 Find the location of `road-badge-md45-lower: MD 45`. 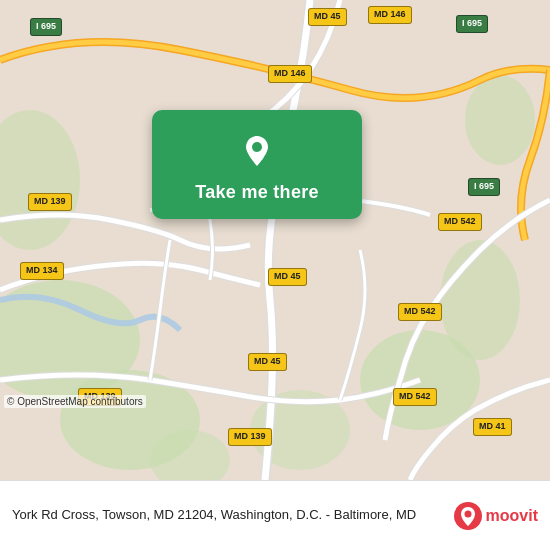

road-badge-md45-lower: MD 45 is located at coordinates (268, 362).